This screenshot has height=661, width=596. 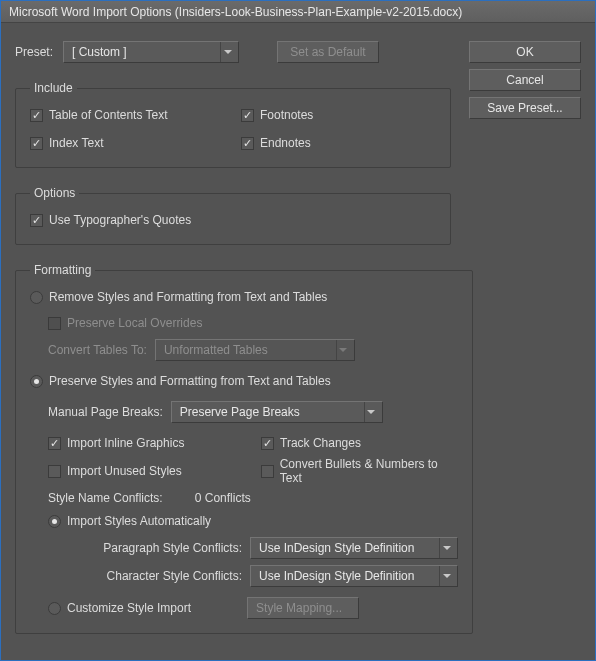 What do you see at coordinates (190, 381) in the screenshot?
I see `preserve-styles-label: Preserve Styles and Formatting from Text…` at bounding box center [190, 381].